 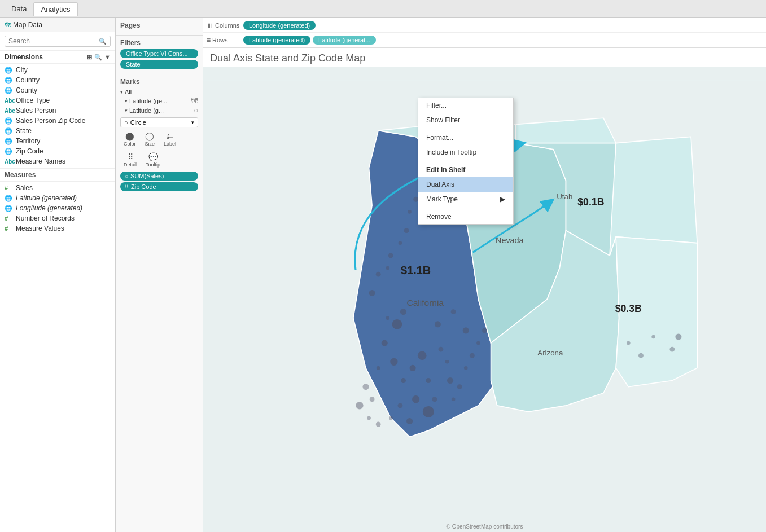 I want to click on context-show-filter: Show Filter, so click(x=466, y=120).